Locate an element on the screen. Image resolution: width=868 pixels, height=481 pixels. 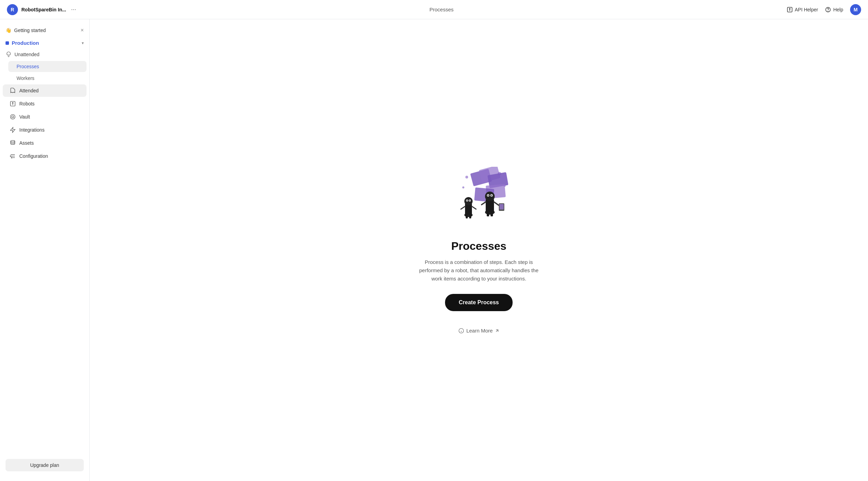
getting-started-label: 👋 Getting started is located at coordinates (26, 30).